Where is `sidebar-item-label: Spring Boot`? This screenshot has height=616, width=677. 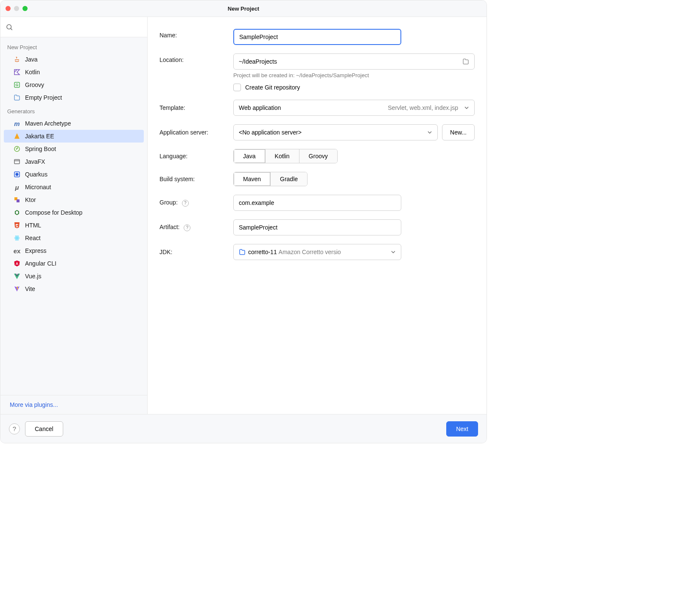
sidebar-item-label: Spring Boot is located at coordinates (41, 149).